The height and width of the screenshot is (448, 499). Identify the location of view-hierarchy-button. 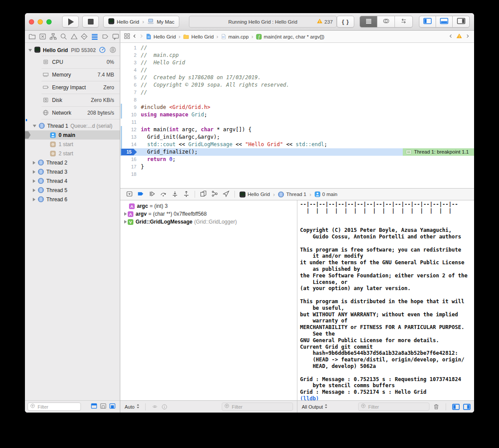
(203, 194).